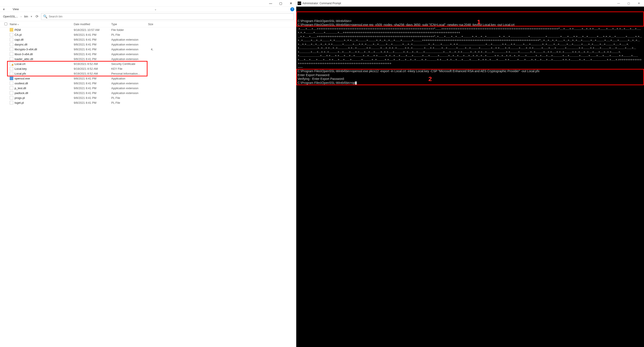 This screenshot has width=644, height=347. What do you see at coordinates (148, 34) in the screenshot?
I see `table-row: CA.pl9/8/2021 8:41 PMPL File` at bounding box center [148, 34].